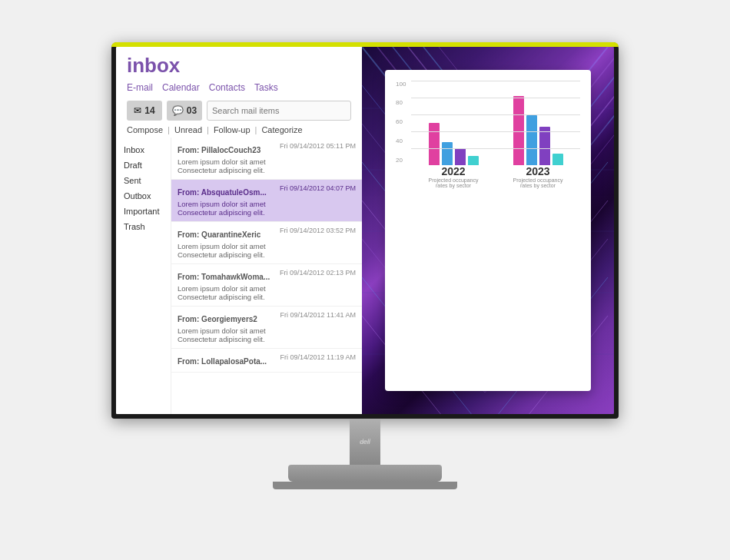  I want to click on email-date-4: Fri 09/14/2012 11:41 AM, so click(318, 315).